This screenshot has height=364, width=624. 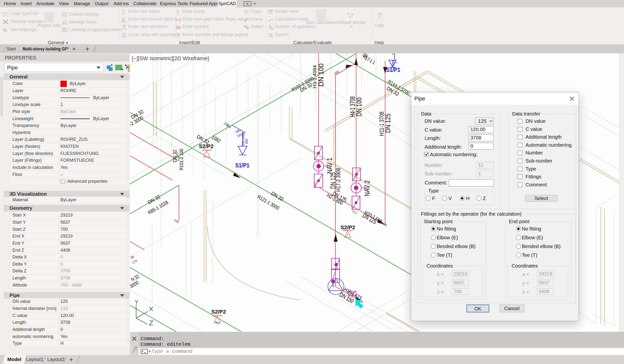 What do you see at coordinates (396, 62) in the screenshot?
I see `svg-text: 2` at bounding box center [396, 62].